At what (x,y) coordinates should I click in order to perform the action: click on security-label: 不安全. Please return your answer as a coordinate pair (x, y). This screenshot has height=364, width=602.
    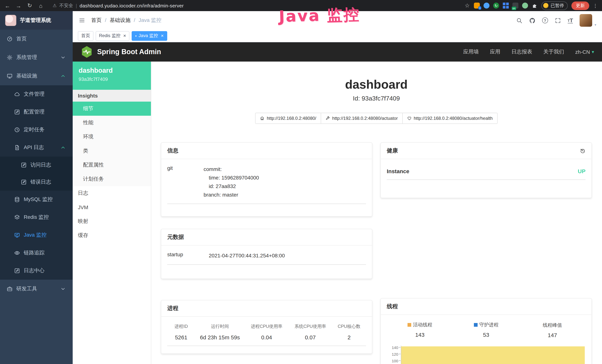
    Looking at the image, I should click on (66, 6).